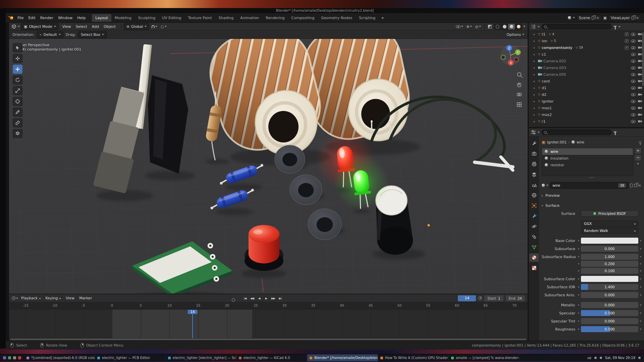  I want to click on breadcrumb-object: igniter.001, so click(557, 142).